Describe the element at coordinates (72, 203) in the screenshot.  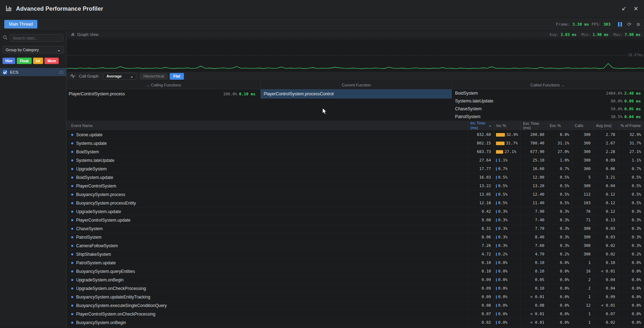
I see `category-dot-icon` at that location.